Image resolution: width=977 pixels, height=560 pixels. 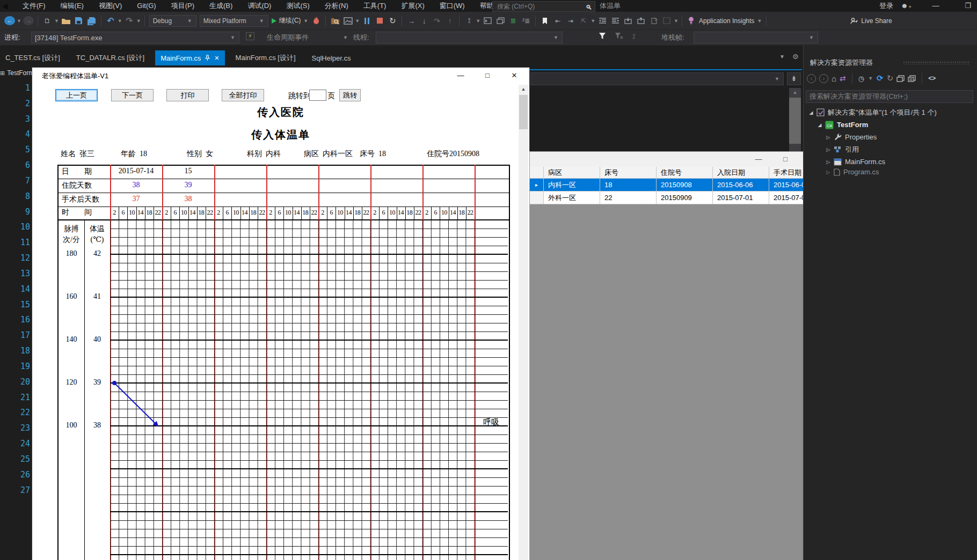 What do you see at coordinates (66, 21) in the screenshot?
I see `open-folder-icon` at bounding box center [66, 21].